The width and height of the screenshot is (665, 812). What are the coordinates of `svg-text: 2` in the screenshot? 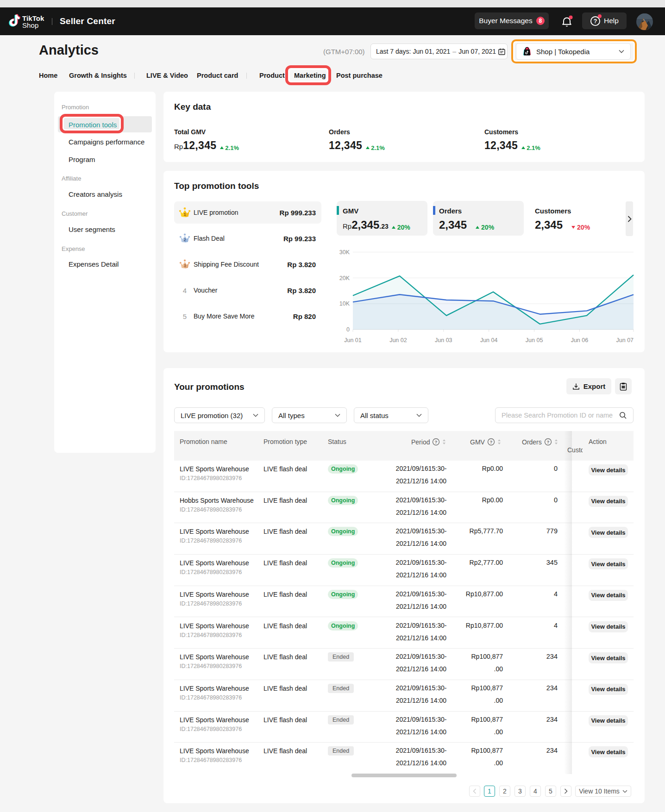 It's located at (185, 240).